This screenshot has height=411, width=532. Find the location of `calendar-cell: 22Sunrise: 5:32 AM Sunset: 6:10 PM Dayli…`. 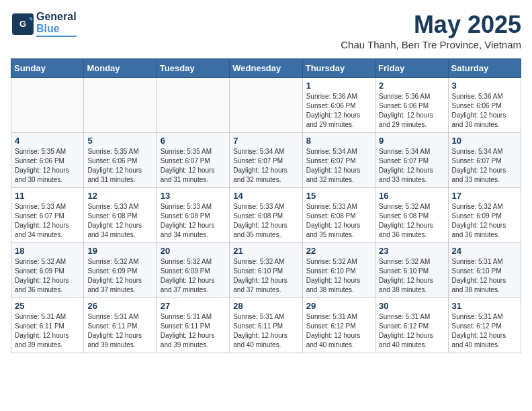

calendar-cell: 22Sunrise: 5:32 AM Sunset: 6:10 PM Dayli… is located at coordinates (339, 271).